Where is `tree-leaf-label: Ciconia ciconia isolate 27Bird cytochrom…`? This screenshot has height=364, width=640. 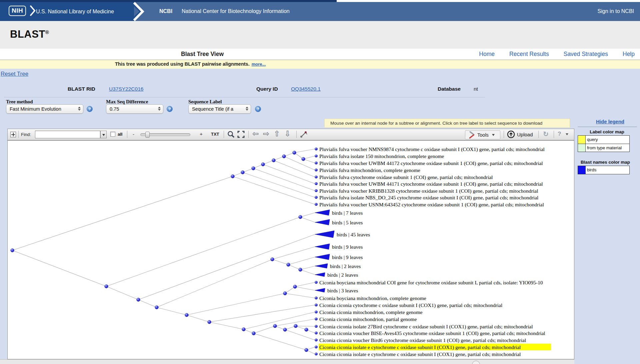 tree-leaf-label: Ciconia ciconia isolate 27Bird cytochrom… is located at coordinates (426, 327).